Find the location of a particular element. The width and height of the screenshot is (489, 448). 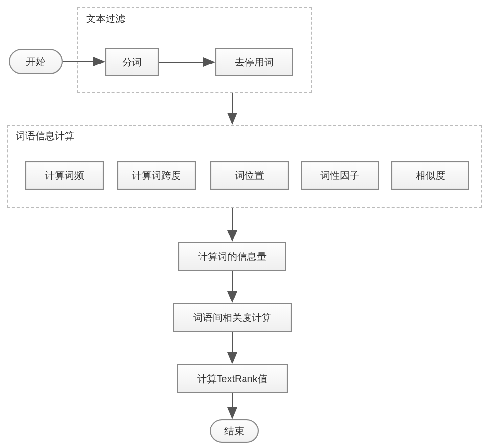

node-pos: 词位置 is located at coordinates (249, 175).